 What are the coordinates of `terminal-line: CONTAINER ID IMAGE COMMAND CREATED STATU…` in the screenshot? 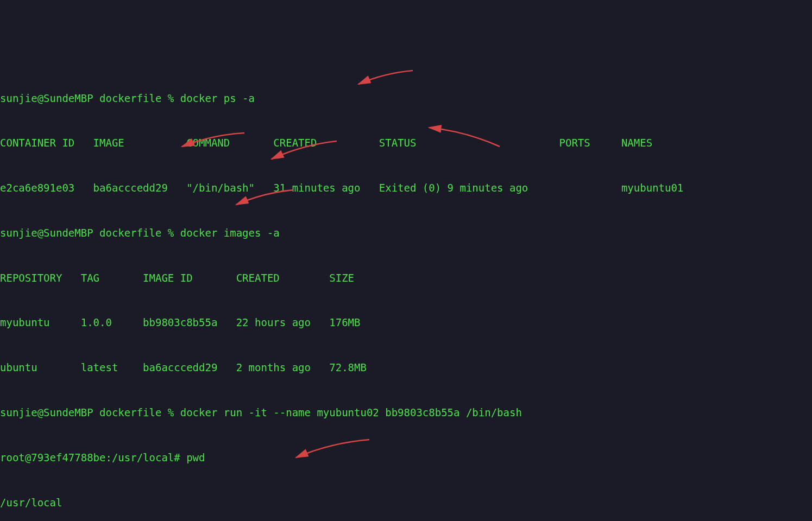 It's located at (406, 143).